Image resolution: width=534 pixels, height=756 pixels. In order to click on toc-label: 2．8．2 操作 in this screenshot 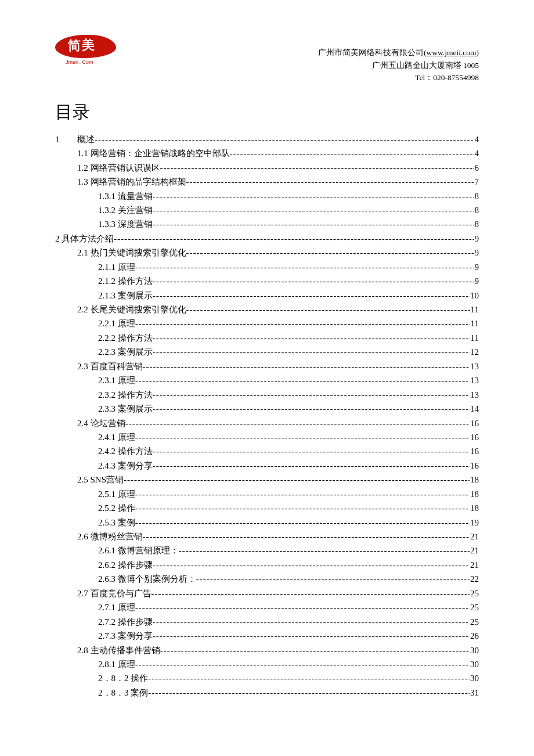, I will do `click(123, 678)`.